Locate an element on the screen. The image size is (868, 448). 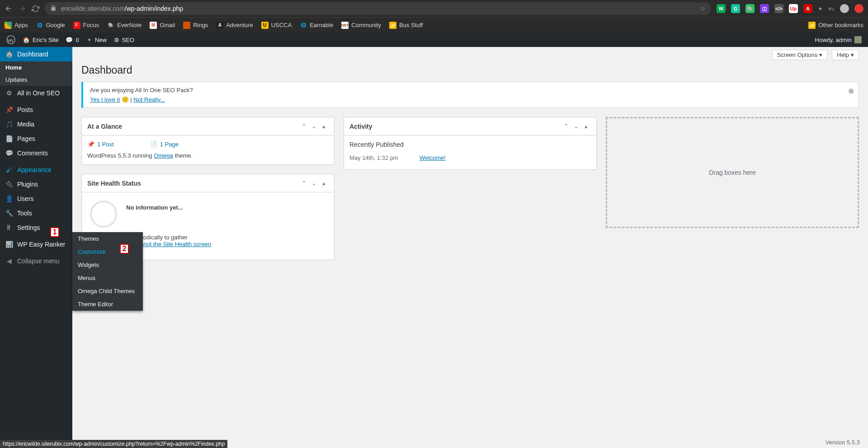
dropzone: Drag boxes here is located at coordinates (732, 173).